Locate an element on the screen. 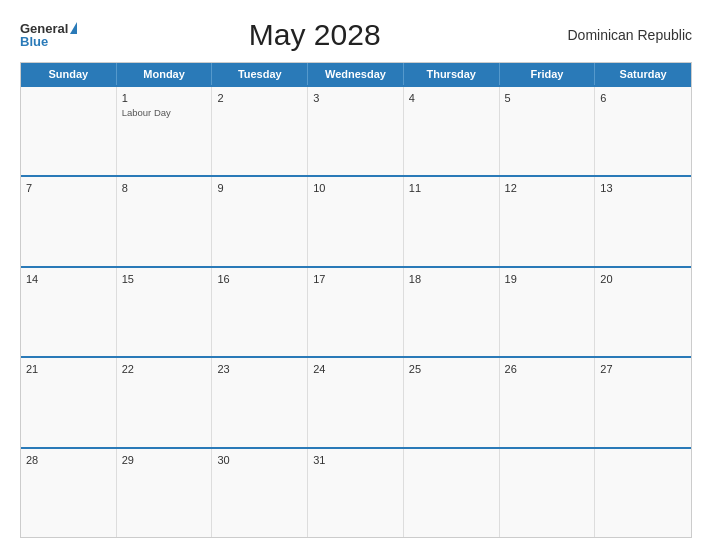  logo-triangle-icon is located at coordinates (74, 28).